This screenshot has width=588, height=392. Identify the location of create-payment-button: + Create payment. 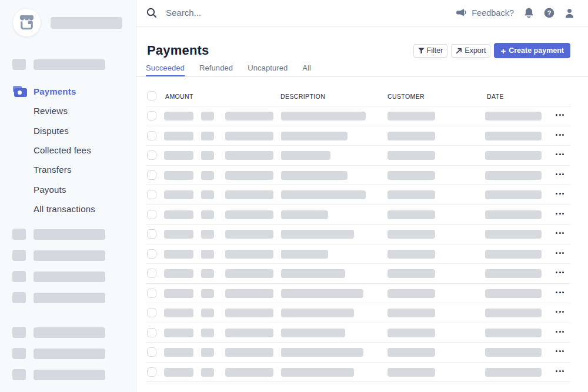
(532, 51).